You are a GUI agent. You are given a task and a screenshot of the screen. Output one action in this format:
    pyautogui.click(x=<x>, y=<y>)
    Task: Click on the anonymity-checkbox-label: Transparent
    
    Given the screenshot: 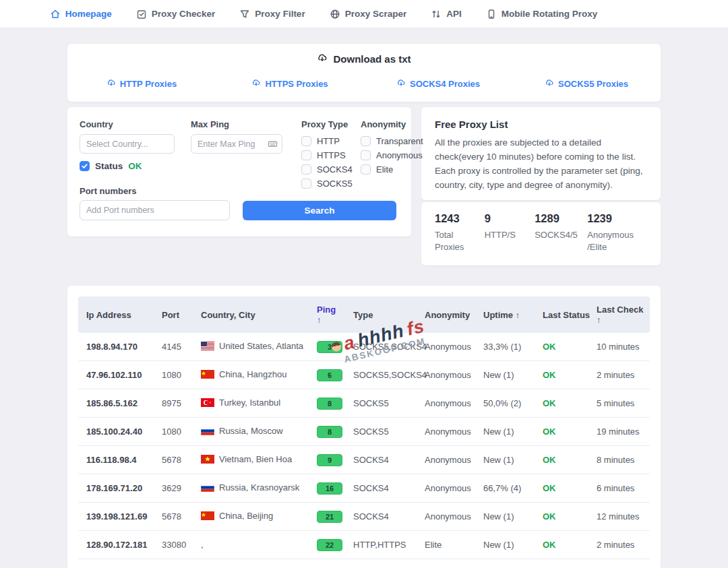 What is the action you would take?
    pyautogui.click(x=400, y=141)
    